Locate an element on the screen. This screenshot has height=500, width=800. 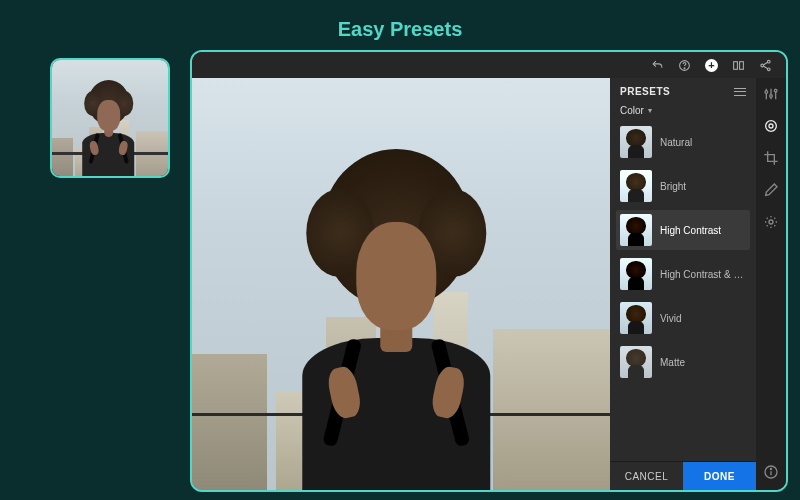
preset-label: Vivid is located at coordinates (671, 318).